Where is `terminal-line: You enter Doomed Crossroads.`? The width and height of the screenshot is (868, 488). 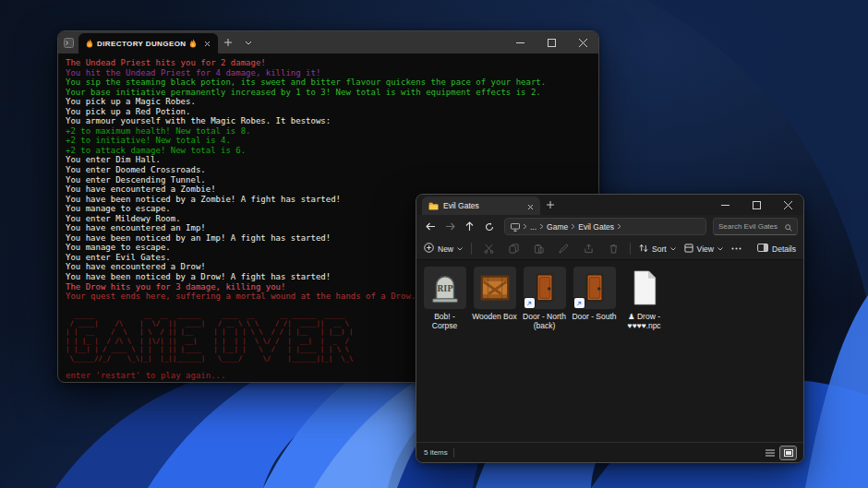
terminal-line: You enter Doomed Crossroads. is located at coordinates (329, 170).